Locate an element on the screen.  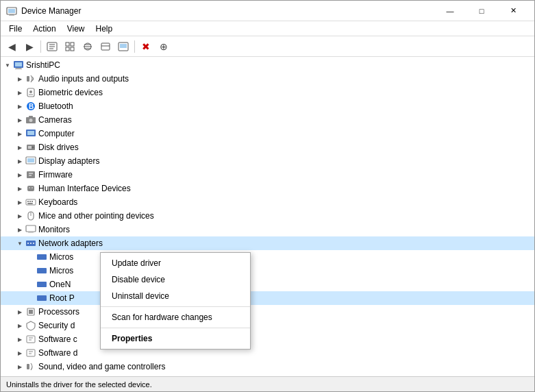
item-label: Root P is located at coordinates (62, 298).